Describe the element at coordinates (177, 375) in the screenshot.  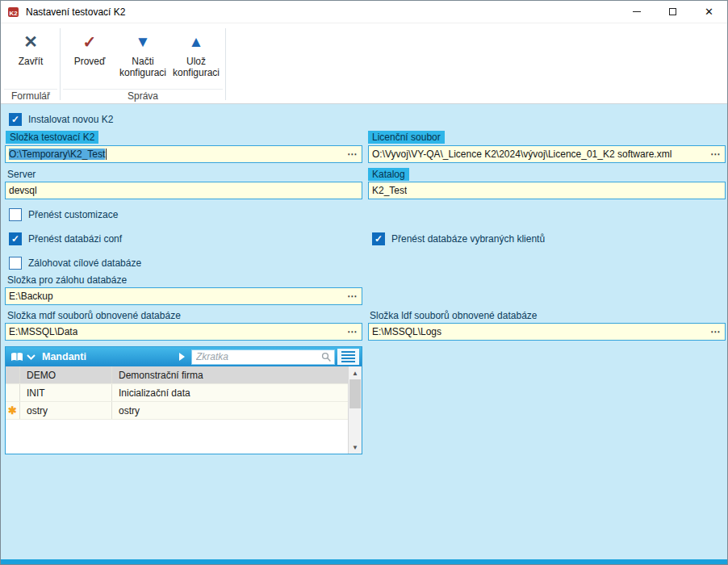
I see `table-row: DEMO Demonstrační firma` at that location.